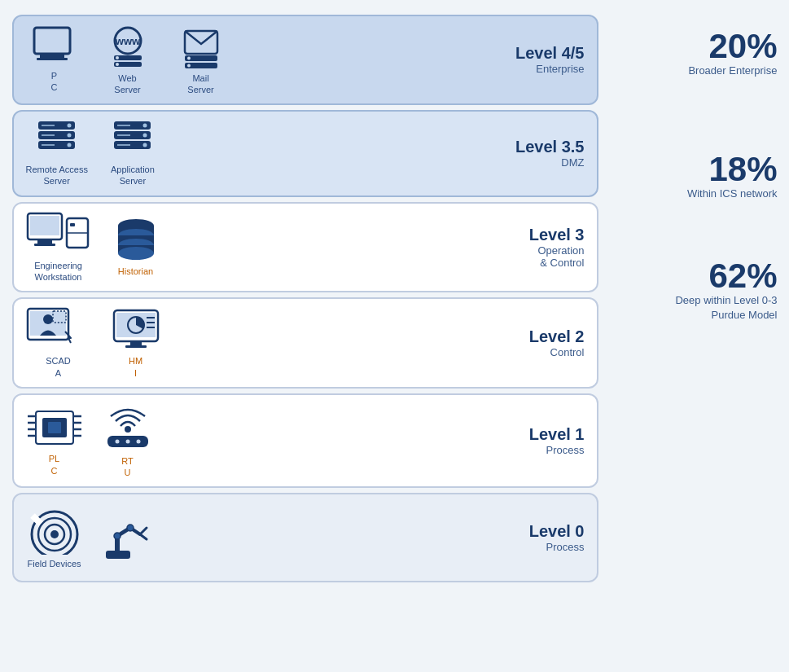  I want to click on pc-label: PC, so click(55, 81).